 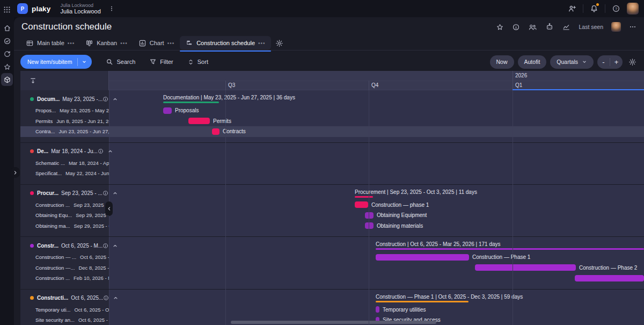 I want to click on sidebar-expand-chevron, so click(x=15, y=172).